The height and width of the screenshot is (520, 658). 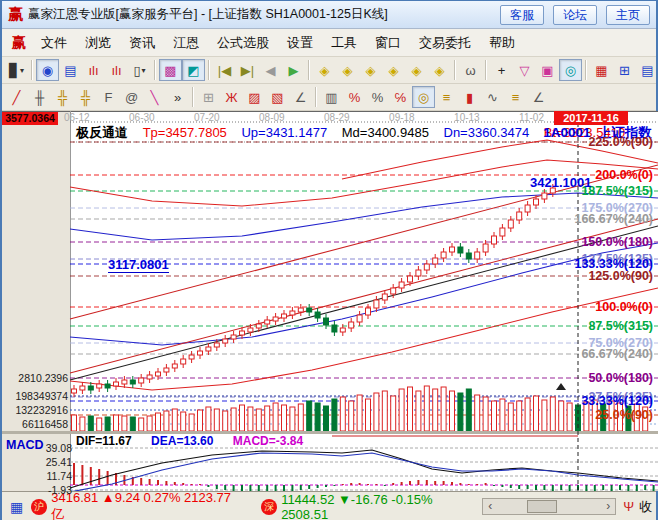 What do you see at coordinates (102, 132) in the screenshot?
I see `channel-name: 极反通道` at bounding box center [102, 132].